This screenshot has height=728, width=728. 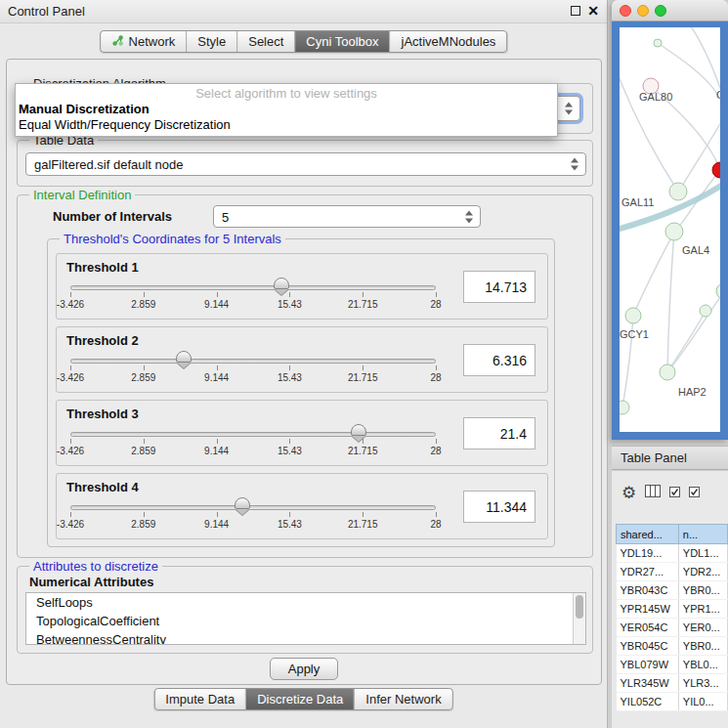 I want to click on table-cell: YBL079W, so click(x=648, y=664).